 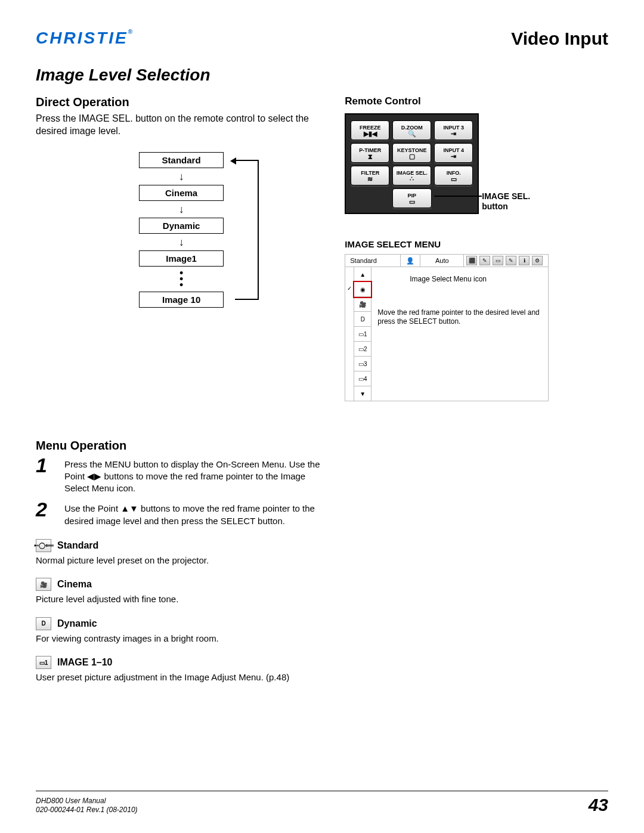 I want to click on menu-side-icons: ▲ ◉ 🎥 D ▭1 ▭2 ▭3 ▭4 ▼, so click(x=363, y=334).